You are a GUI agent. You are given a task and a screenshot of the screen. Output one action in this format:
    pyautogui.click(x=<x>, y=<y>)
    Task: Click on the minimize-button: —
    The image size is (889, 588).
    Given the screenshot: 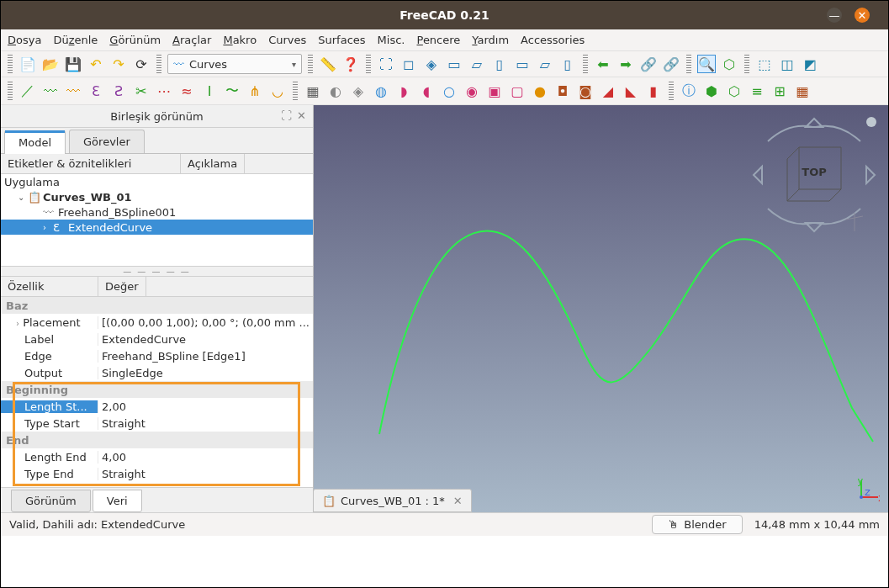 What is the action you would take?
    pyautogui.click(x=834, y=15)
    